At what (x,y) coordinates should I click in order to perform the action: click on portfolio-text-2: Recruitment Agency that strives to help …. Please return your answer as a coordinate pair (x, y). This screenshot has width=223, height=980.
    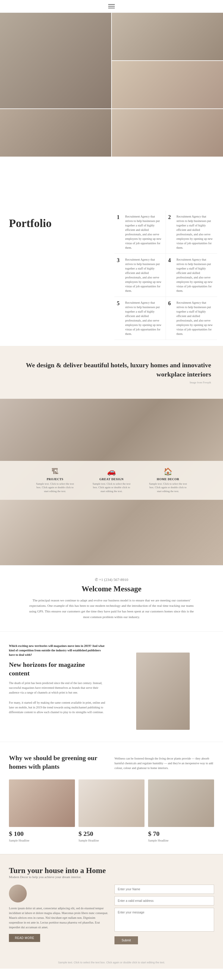
    Looking at the image, I should click on (196, 232).